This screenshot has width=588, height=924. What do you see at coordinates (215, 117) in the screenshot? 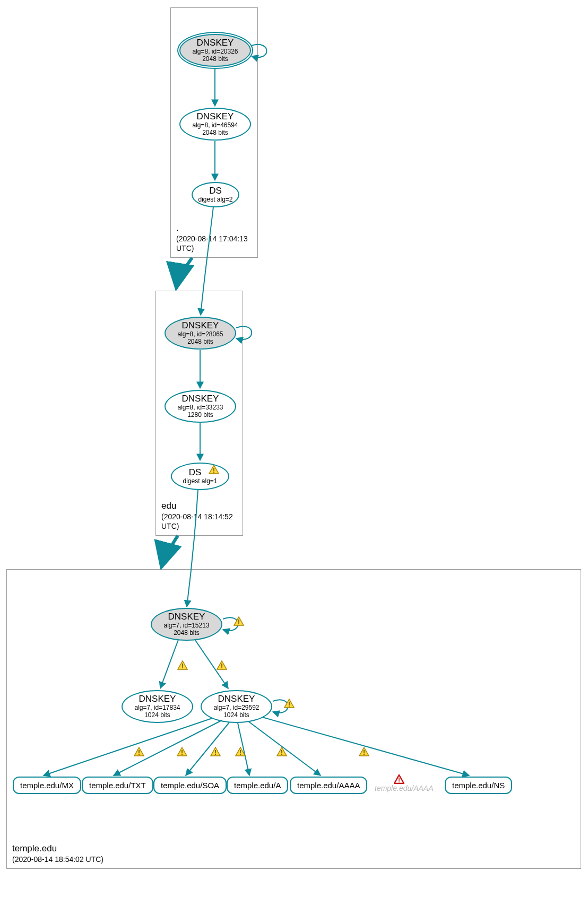
I see `node-root-zsk-title: DNSKEY` at bounding box center [215, 117].